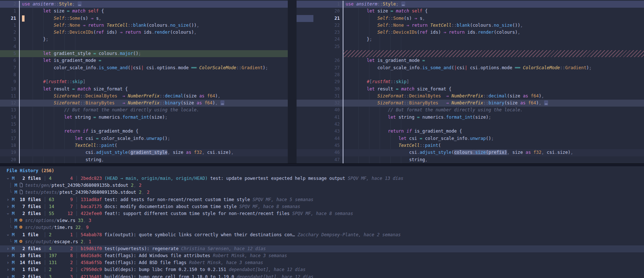 The image size is (644, 278). What do you see at coordinates (470, 47) in the screenshot?
I see `diff-line: 25` at bounding box center [470, 47].